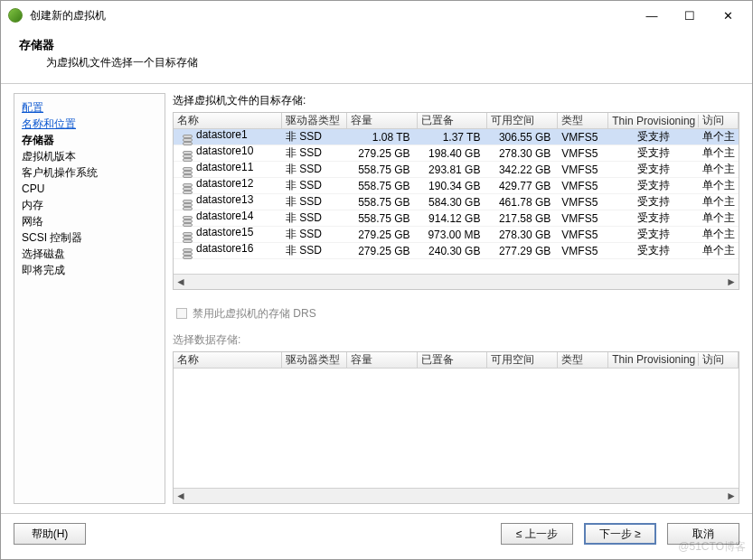 The height and width of the screenshot is (560, 753). I want to click on table-row: datastore12非 SSD558.75 GB190.34 GB429.77…, so click(456, 186).